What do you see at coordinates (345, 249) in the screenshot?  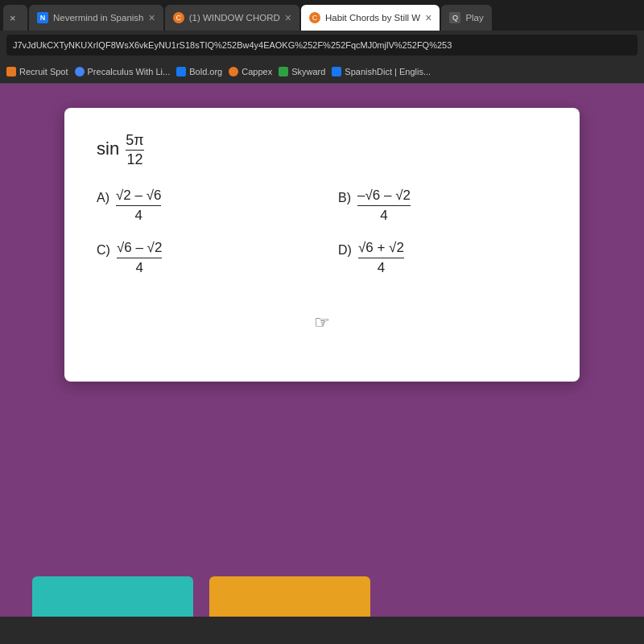 I see `answer-d-label: D)` at bounding box center [345, 249].